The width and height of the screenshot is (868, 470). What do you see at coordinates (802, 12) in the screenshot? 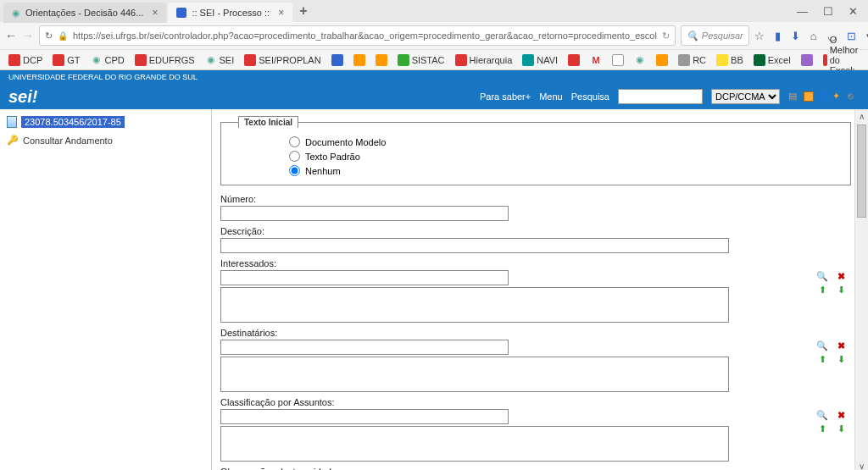
I see `minimize-button: —` at bounding box center [802, 12].